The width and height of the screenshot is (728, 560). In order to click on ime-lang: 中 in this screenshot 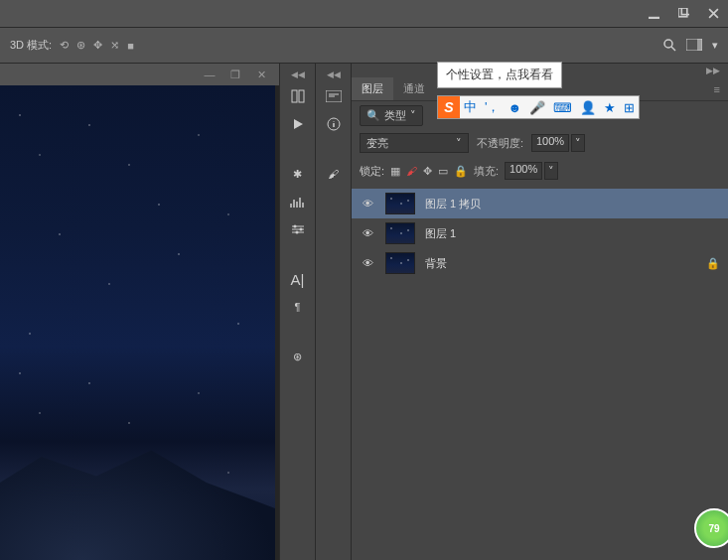, I will do `click(471, 107)`.